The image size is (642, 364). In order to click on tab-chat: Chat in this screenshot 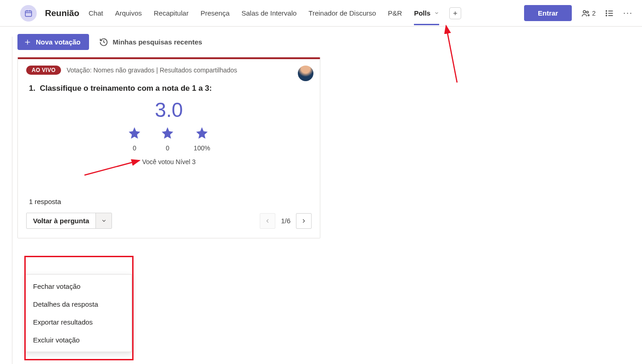, I will do `click(96, 13)`.